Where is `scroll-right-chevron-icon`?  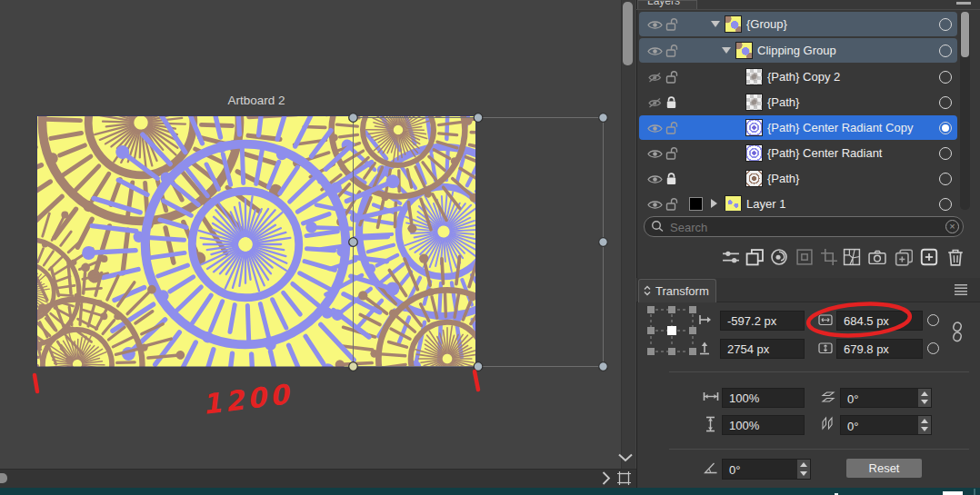 scroll-right-chevron-icon is located at coordinates (606, 478).